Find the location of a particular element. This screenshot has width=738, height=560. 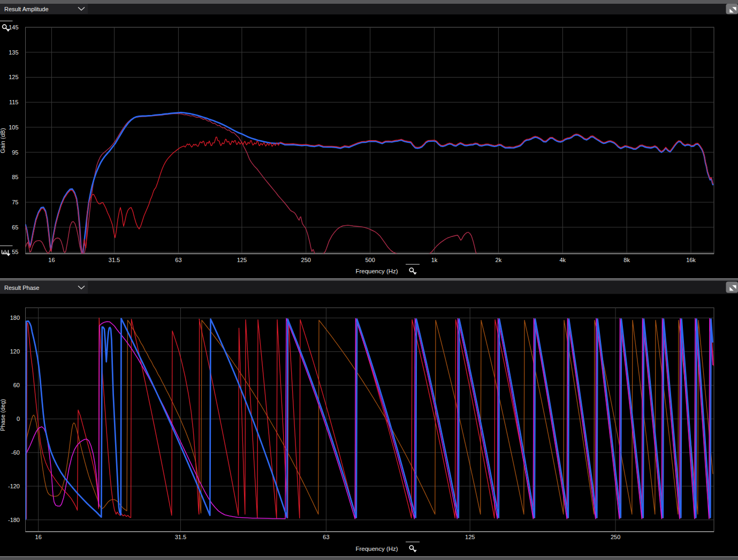

svg-text: Result Amplitude is located at coordinates (27, 9).